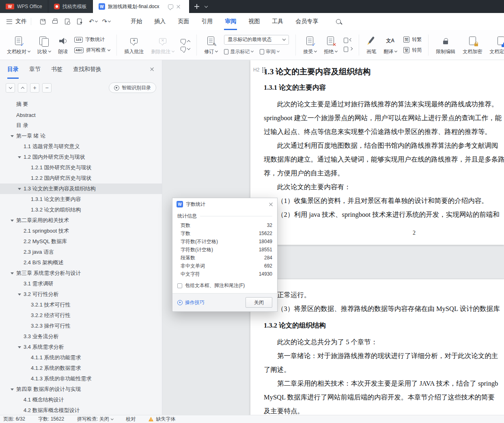  What do you see at coordinates (310, 45) in the screenshot?
I see `accept-change-button: ✓ 接受` at bounding box center [310, 45].